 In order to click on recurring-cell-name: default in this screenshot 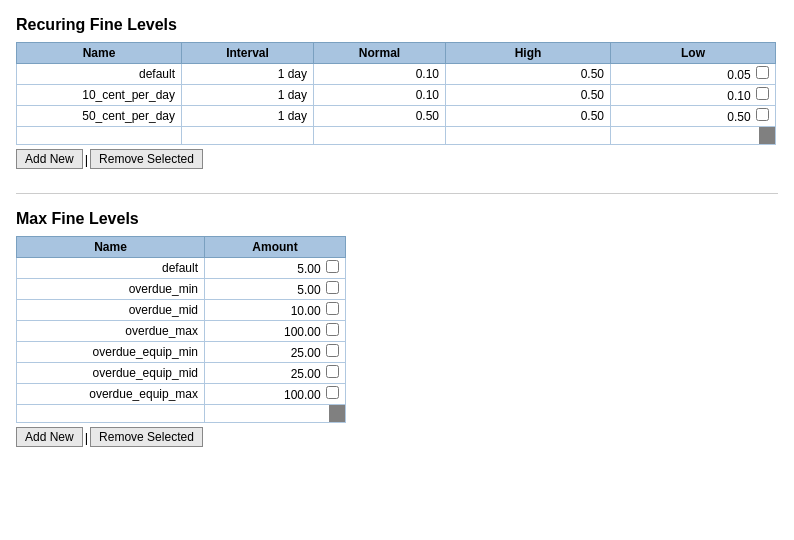, I will do `click(100, 74)`.